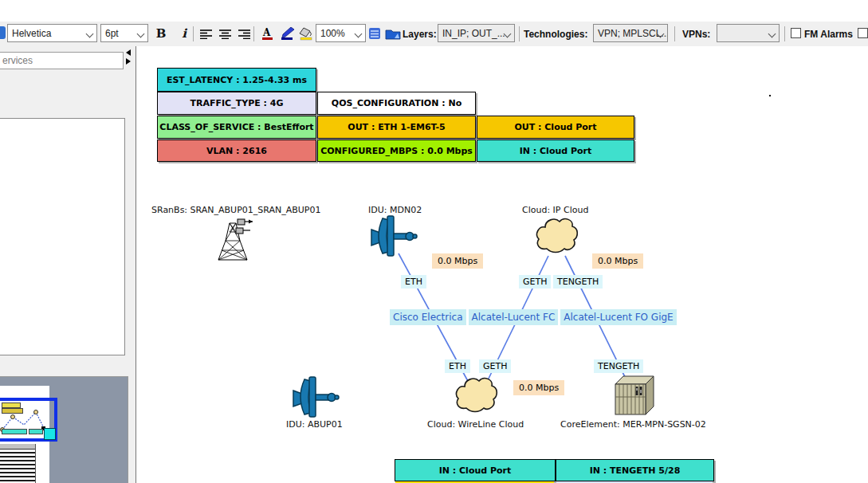 The image size is (868, 483). I want to click on table-cell-qos-configuration: QOS_CONFIGURATION : No, so click(397, 104).